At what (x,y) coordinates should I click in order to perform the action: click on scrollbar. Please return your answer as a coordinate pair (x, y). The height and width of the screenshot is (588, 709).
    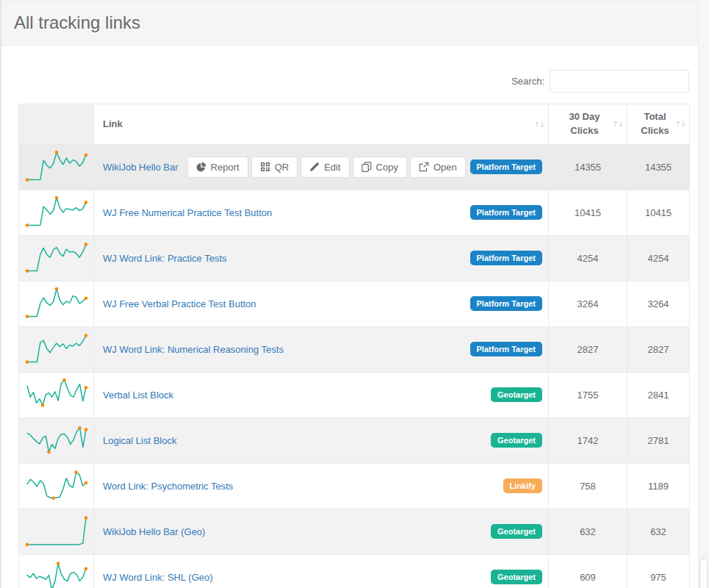
    Looking at the image, I should click on (704, 294).